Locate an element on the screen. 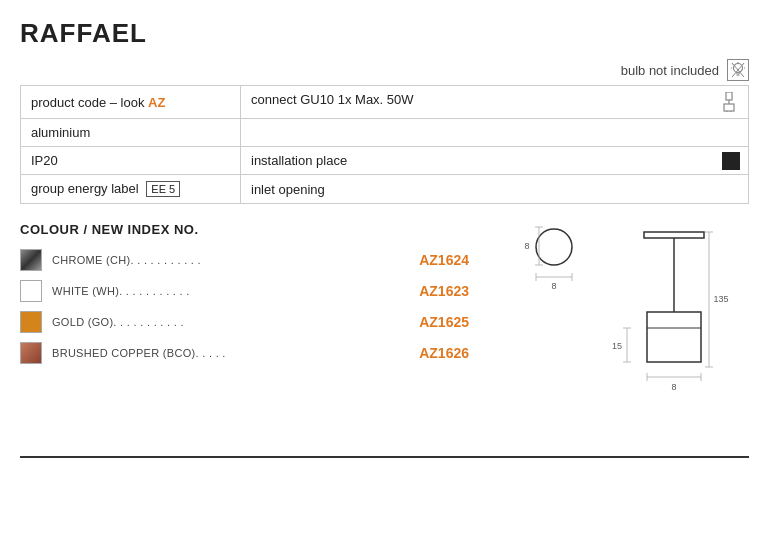 The width and height of the screenshot is (769, 557). table-row-energy: group energy label EE 5 inlet opening is located at coordinates (385, 190).